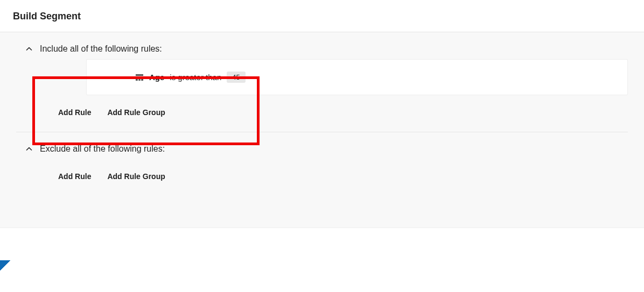 Image resolution: width=644 pixels, height=292 pixels. Describe the element at coordinates (322, 177) in the screenshot. I see `exclude-actions: Add Rule Add Rule Group` at that location.